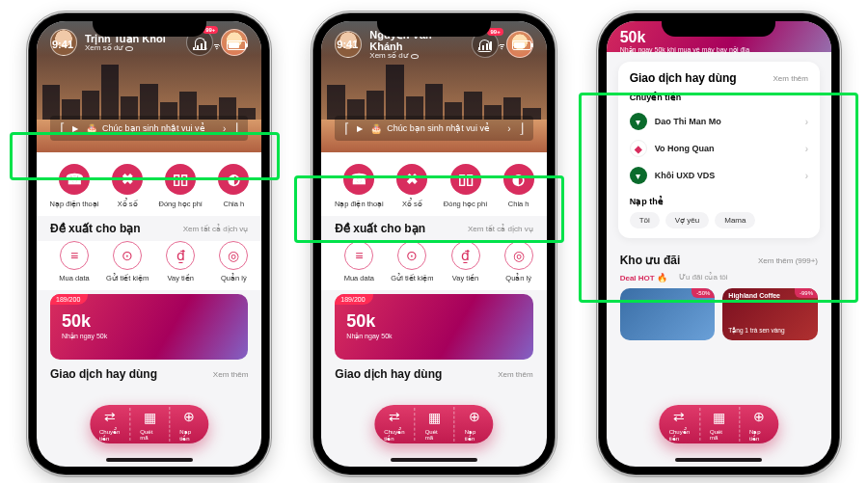  What do you see at coordinates (485, 46) in the screenshot?
I see `signal-icon` at bounding box center [485, 46].